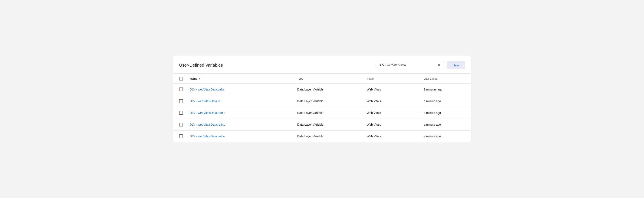 The height and width of the screenshot is (198, 644). Describe the element at coordinates (322, 113) in the screenshot. I see `table-row: DLV - webVitalsData.name Data Layer Vari…` at that location.